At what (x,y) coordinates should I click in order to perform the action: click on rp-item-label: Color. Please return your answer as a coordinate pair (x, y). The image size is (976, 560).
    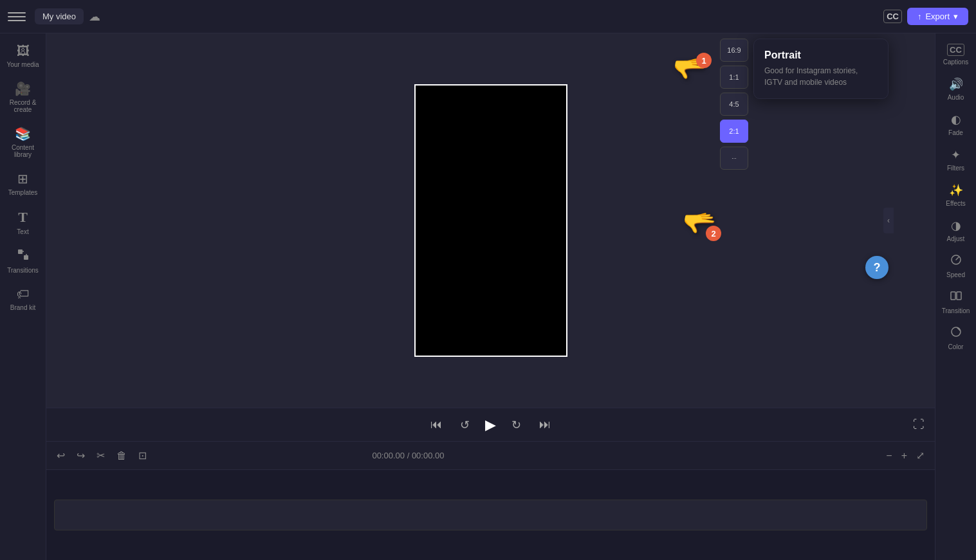
    Looking at the image, I should click on (956, 347).